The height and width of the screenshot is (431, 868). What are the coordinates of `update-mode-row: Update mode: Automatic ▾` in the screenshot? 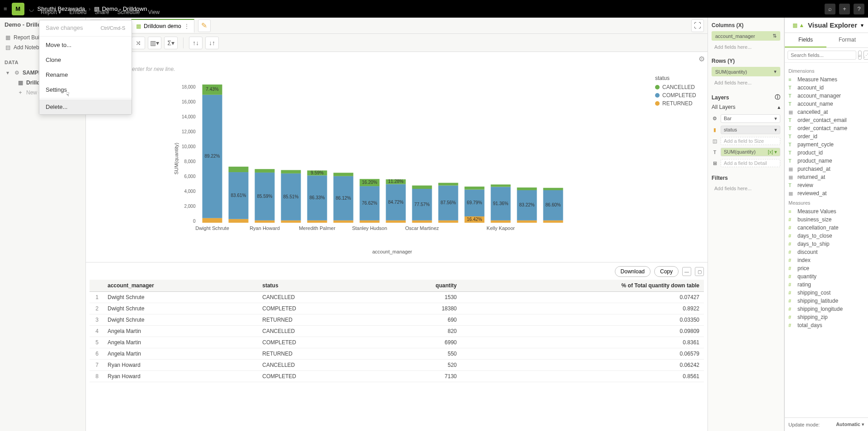 It's located at (826, 424).